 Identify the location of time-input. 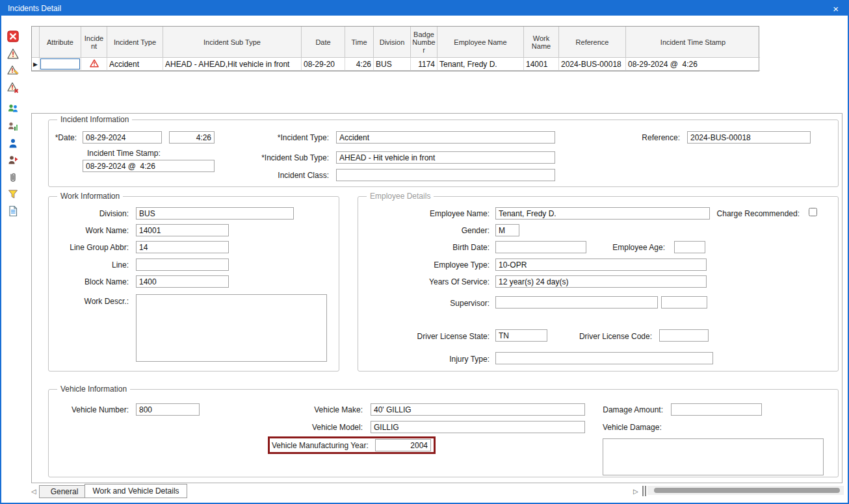
(192, 138).